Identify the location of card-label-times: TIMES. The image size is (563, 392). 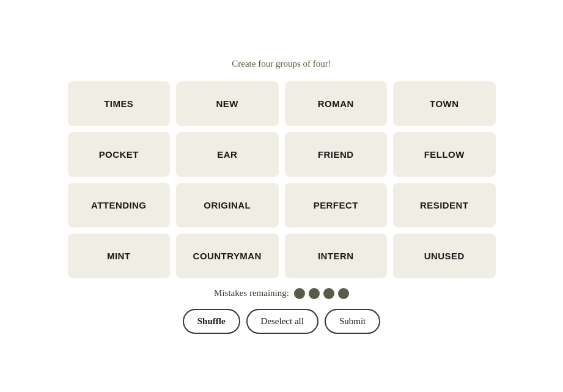
(119, 104).